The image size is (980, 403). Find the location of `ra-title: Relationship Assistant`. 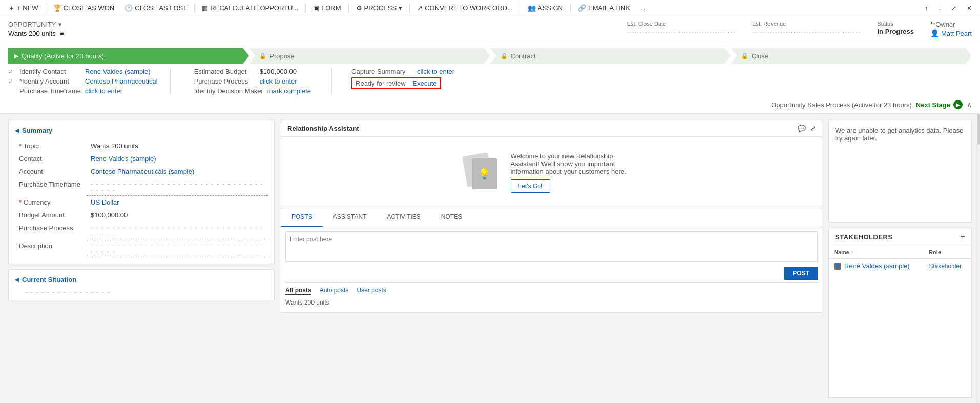

ra-title: Relationship Assistant is located at coordinates (323, 128).